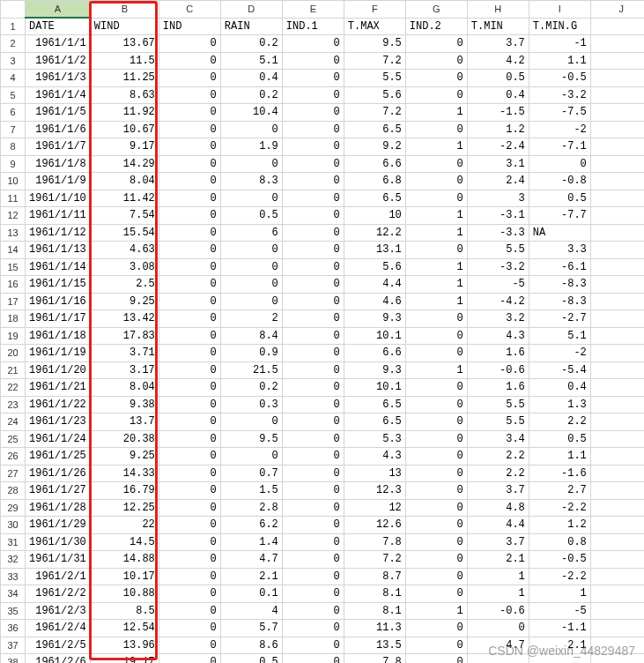 The width and height of the screenshot is (644, 663). Describe the element at coordinates (436, 267) in the screenshot. I see `cell-G15: 1` at that location.